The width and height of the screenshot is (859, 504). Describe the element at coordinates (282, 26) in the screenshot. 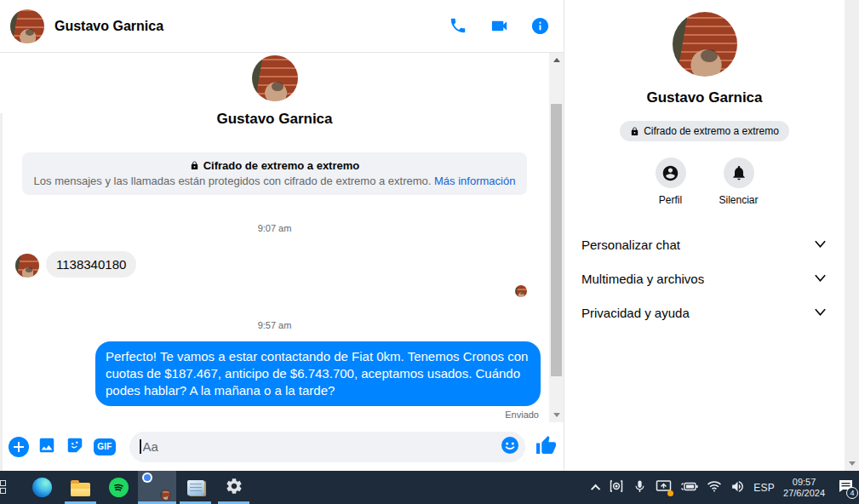

I see `chat-header: Gustavo Garnica` at that location.